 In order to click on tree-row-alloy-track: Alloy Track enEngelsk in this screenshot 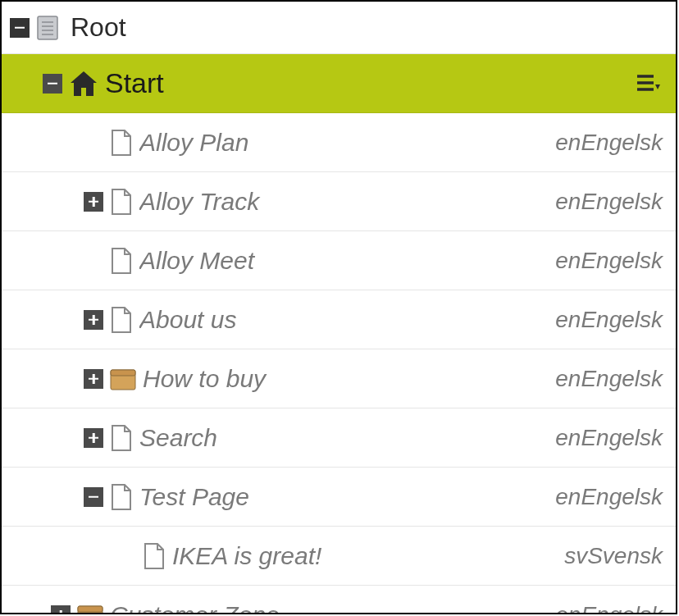, I will do `click(339, 202)`.